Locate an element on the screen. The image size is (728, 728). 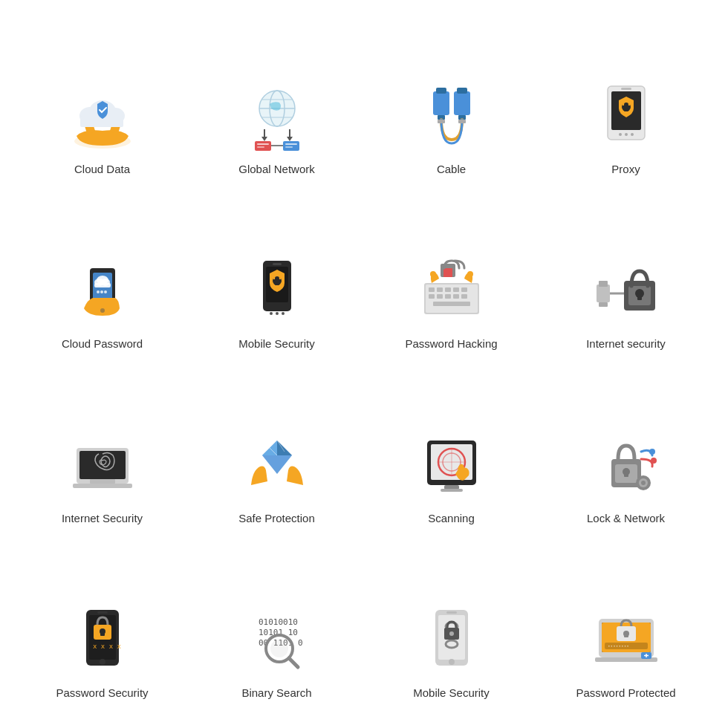
cell-mobile-security-2: Mobile Security is located at coordinates (452, 625).